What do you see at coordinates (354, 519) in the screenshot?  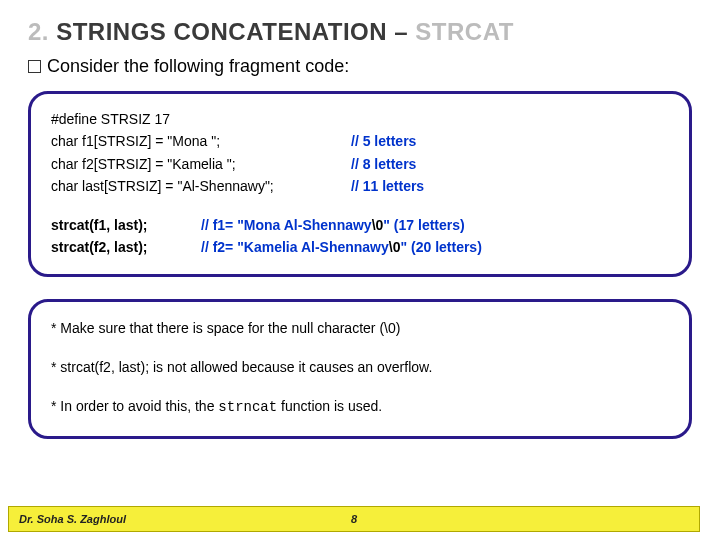 I see `footer-bar: Dr. Soha S. Zaghloul 8` at bounding box center [354, 519].